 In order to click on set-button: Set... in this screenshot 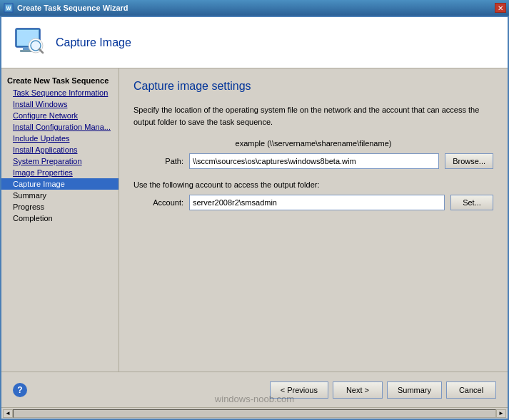, I will do `click(472, 203)`.